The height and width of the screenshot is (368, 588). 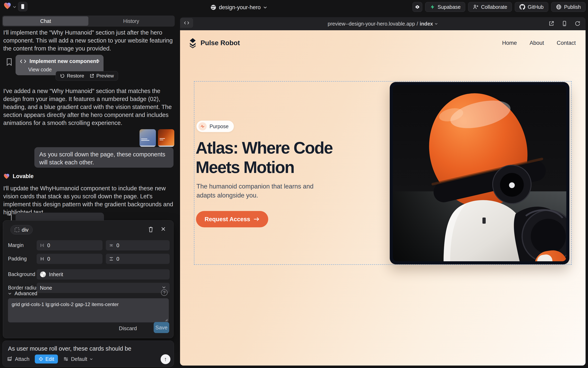 I want to click on resize-handle, so click(x=166, y=320).